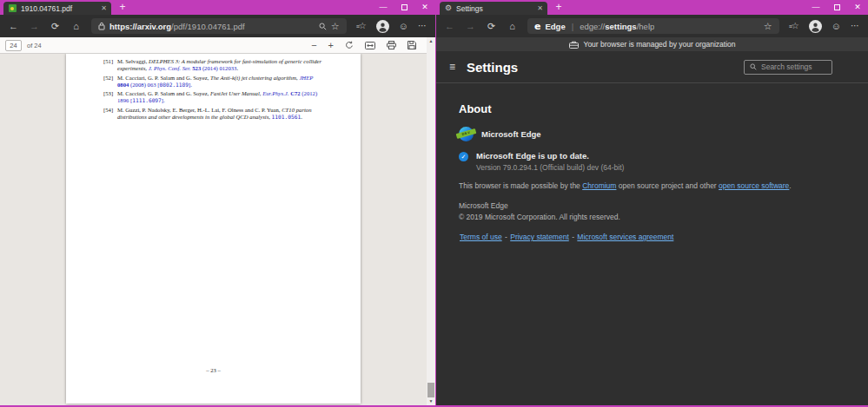 Image resolution: width=868 pixels, height=407 pixels. Describe the element at coordinates (838, 7) in the screenshot. I see `maximize-icon` at that location.